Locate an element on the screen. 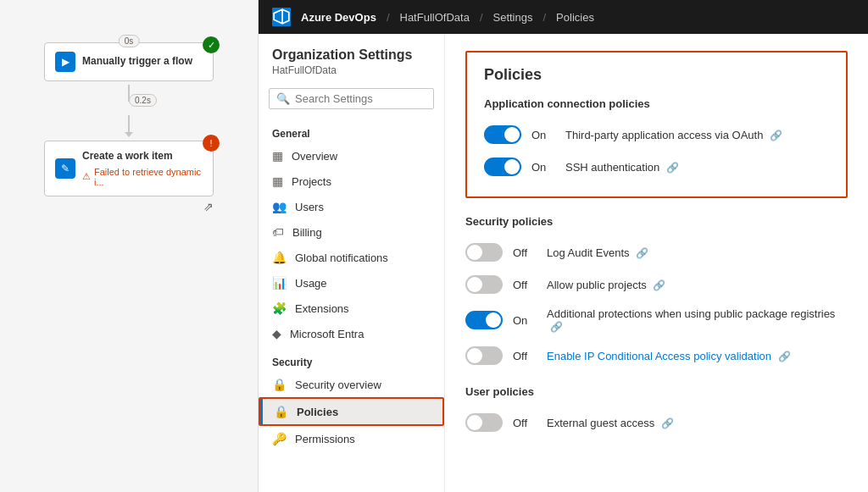 The image size is (868, 492). guest-link-icon: 🔗 is located at coordinates (668, 423).